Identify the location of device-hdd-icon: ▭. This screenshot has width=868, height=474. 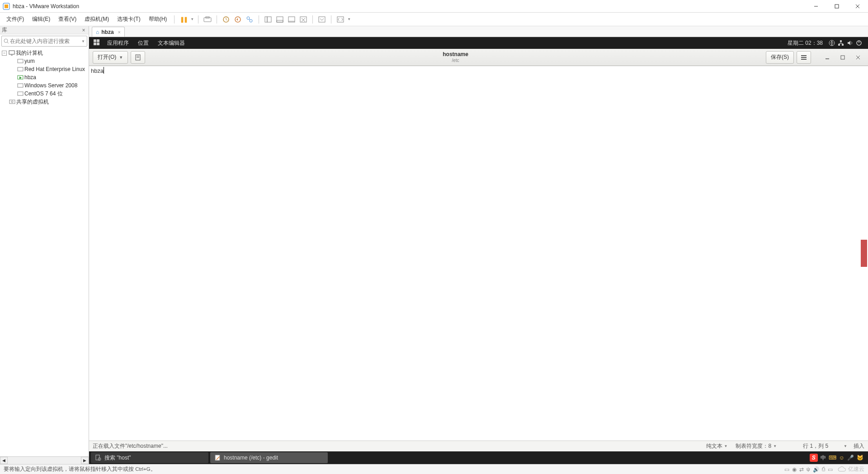
(787, 469).